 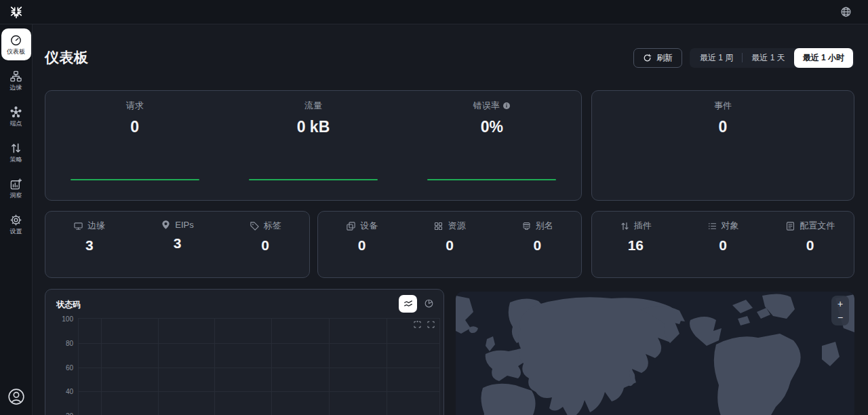 I want to click on stat-label: 流量, so click(x=313, y=106).